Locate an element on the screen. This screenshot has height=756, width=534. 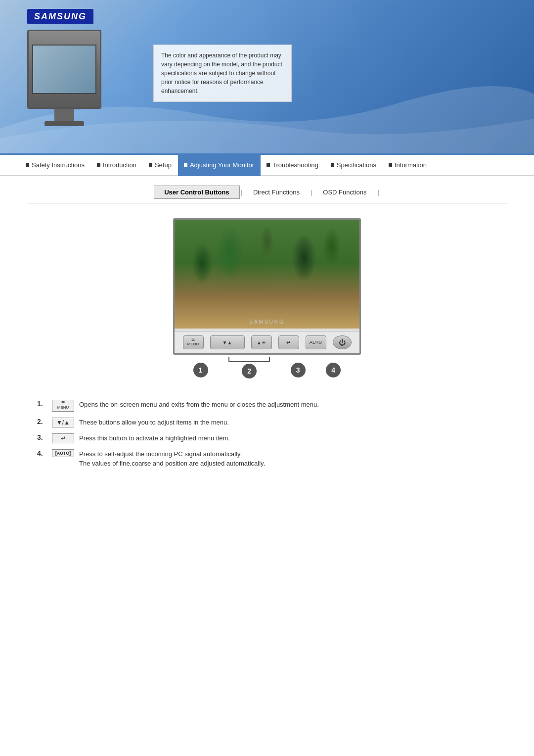
btn-brightness: ▲☀ is located at coordinates (262, 342).